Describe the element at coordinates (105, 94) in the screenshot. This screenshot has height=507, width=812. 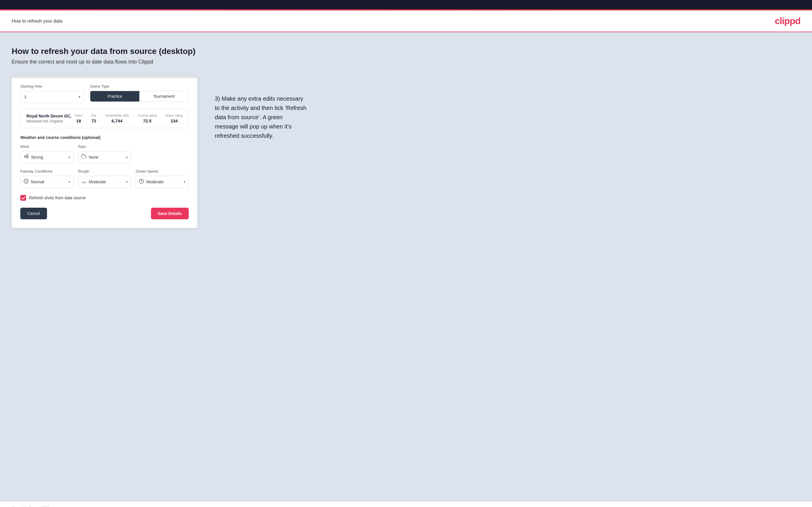
I see `hole-gametype-row: Starting Hole 1 ▾ Game Type Practice Tou…` at that location.